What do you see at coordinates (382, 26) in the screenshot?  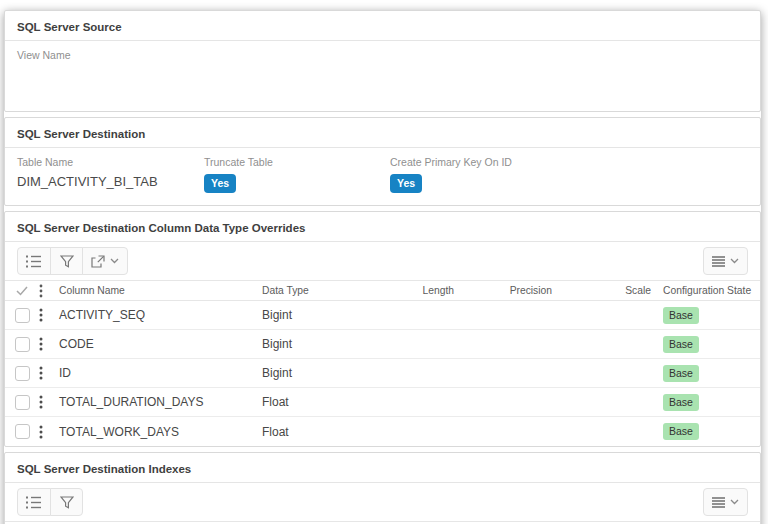 I see `card-header: SQL Server Source` at bounding box center [382, 26].